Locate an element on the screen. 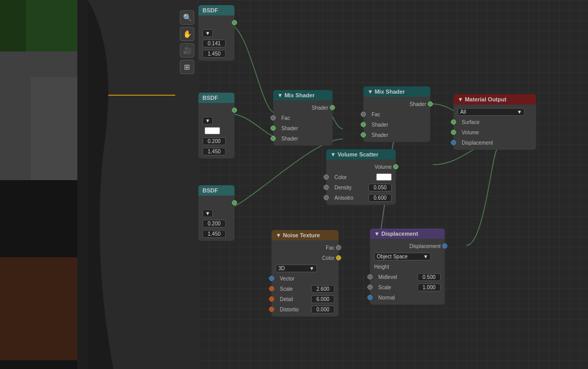 This screenshot has width=588, height=369. volume-scatter-node: ▼ Volume Scatter Volume Color Density 0.… is located at coordinates (361, 177).